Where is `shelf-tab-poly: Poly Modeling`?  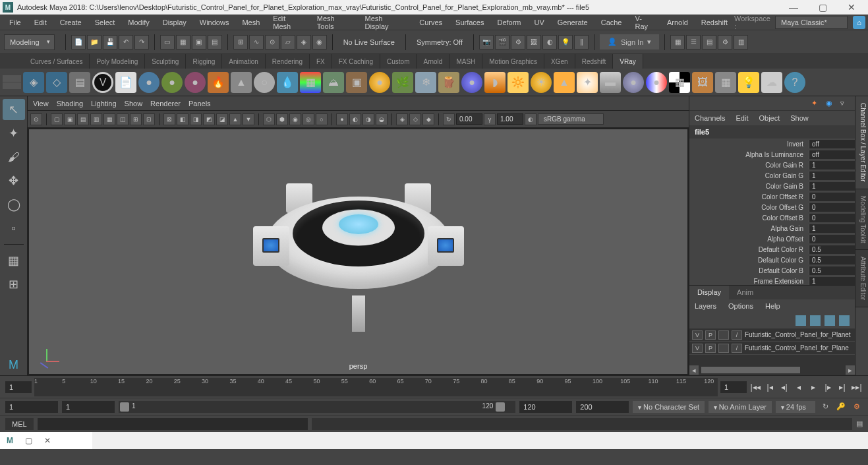 shelf-tab-poly: Poly Modeling is located at coordinates (117, 61).